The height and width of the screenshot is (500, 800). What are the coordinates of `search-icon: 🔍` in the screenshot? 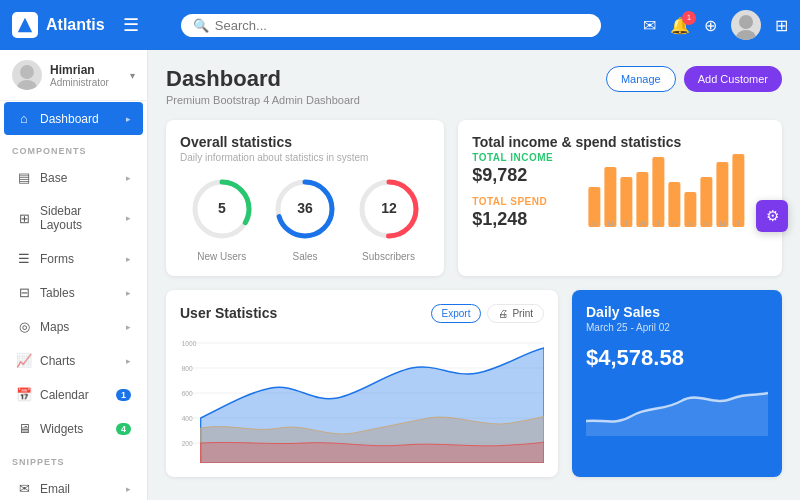 It's located at (201, 26).